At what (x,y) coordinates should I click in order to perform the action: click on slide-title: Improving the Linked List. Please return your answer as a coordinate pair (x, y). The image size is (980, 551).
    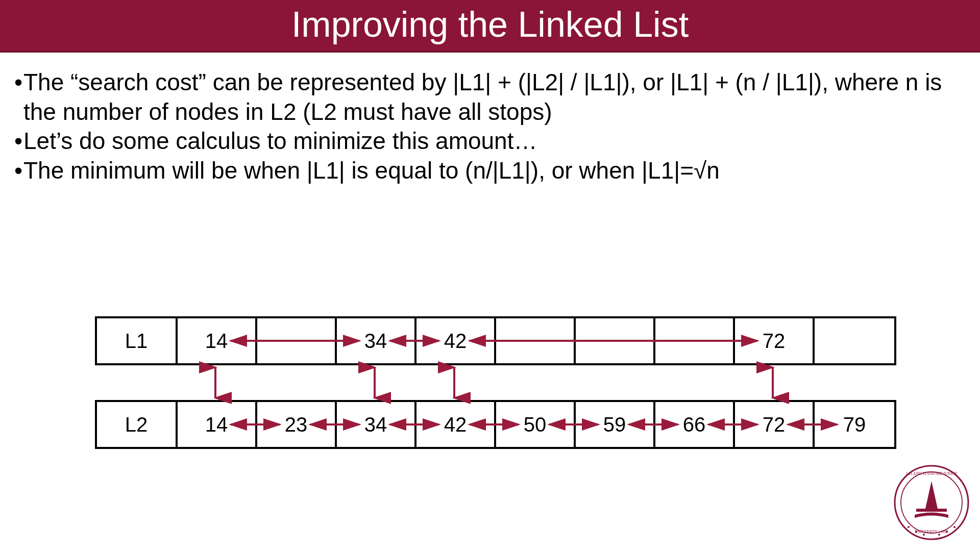
    Looking at the image, I should click on (490, 27).